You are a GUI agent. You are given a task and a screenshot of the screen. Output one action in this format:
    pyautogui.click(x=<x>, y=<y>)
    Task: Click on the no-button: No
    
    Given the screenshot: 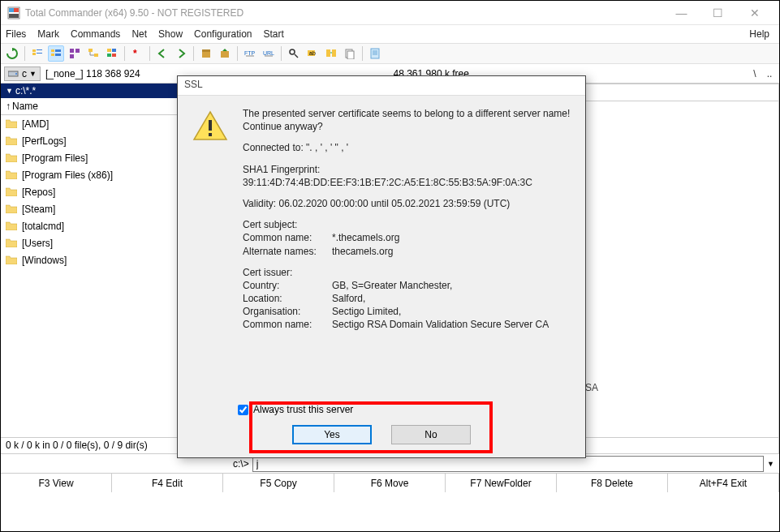 What is the action you would take?
    pyautogui.click(x=431, y=435)
    